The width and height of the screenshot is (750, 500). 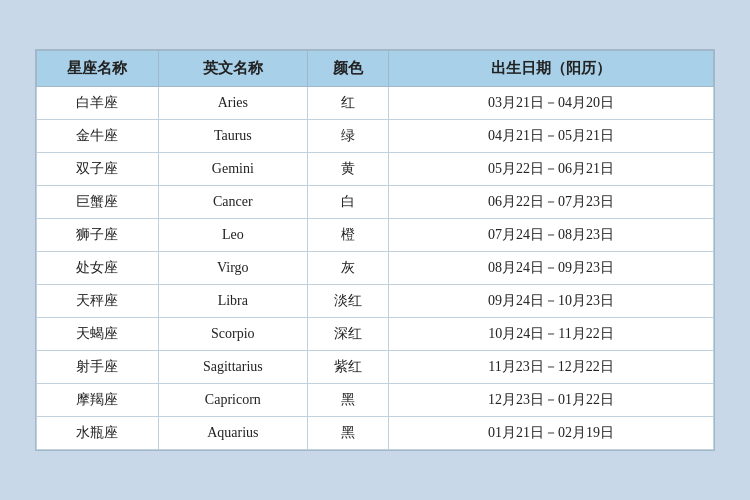 I want to click on table-row: 狮子座Leo橙07月24日－08月23日, so click(x=376, y=236).